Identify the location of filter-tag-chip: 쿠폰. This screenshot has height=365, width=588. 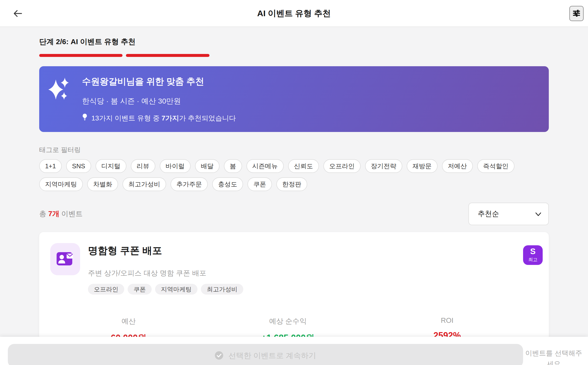
(260, 184).